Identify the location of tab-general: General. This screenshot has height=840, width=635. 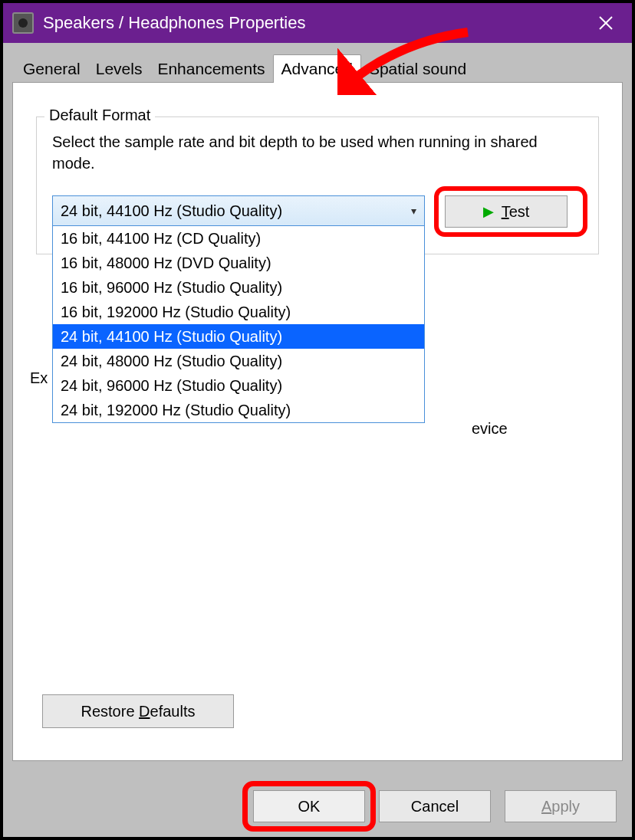
(52, 69).